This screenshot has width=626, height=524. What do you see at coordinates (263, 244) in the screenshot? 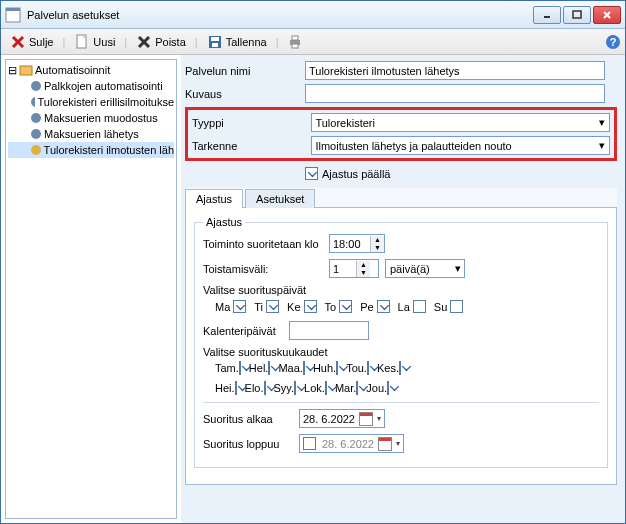
I see `run-at-label: Toiminto suoritetaan klo` at bounding box center [263, 244].